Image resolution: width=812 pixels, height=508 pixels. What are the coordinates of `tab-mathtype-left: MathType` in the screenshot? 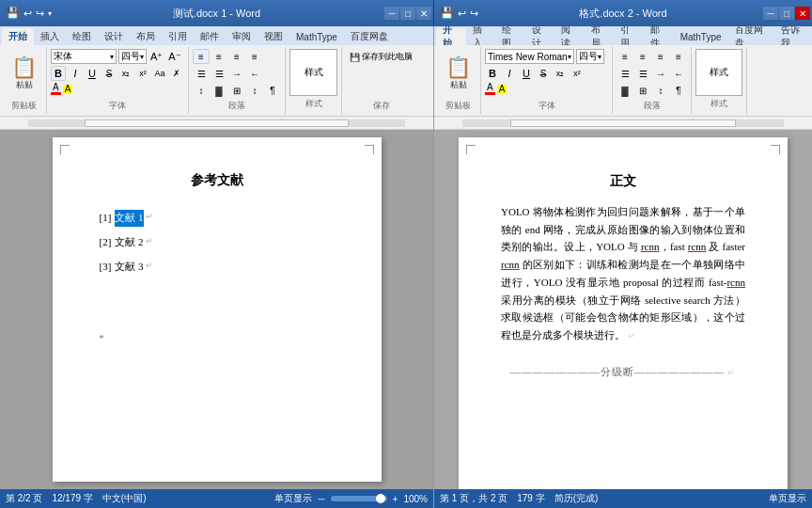 It's located at (317, 37).